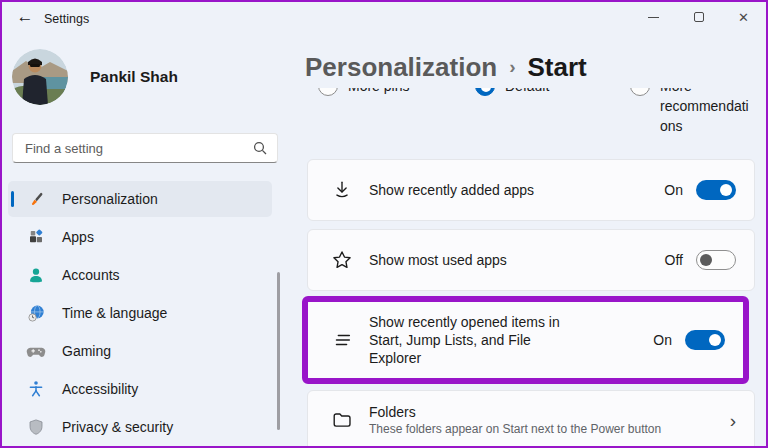 The image size is (768, 448). Describe the element at coordinates (100, 389) in the screenshot. I see `sidebar-item-label: Accessibility` at that location.